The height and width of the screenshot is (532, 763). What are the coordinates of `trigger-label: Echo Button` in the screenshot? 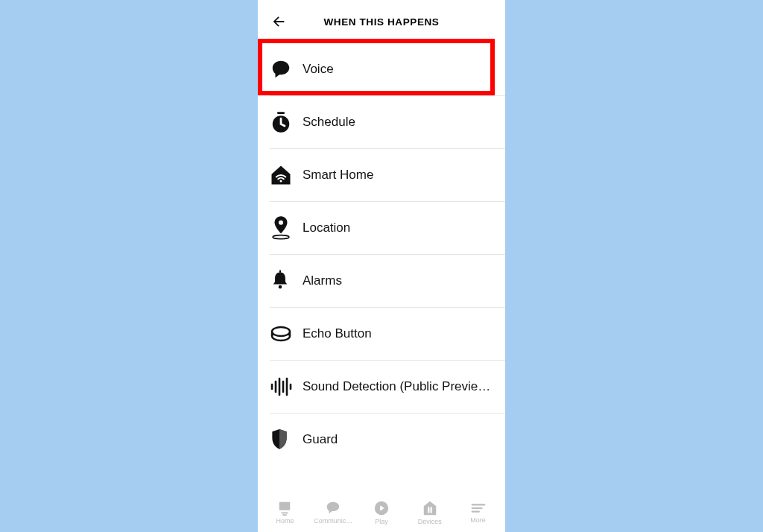 It's located at (398, 334).